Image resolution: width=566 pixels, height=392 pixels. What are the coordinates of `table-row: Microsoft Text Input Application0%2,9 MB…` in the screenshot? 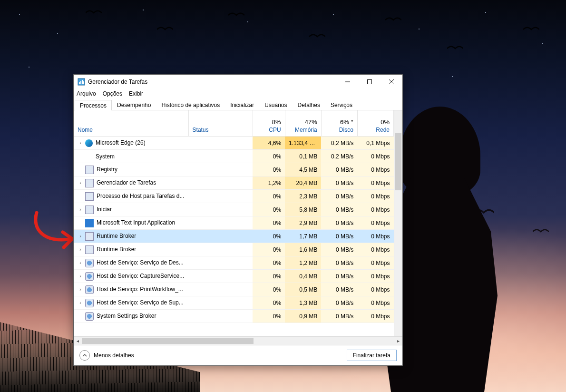 It's located at (234, 223).